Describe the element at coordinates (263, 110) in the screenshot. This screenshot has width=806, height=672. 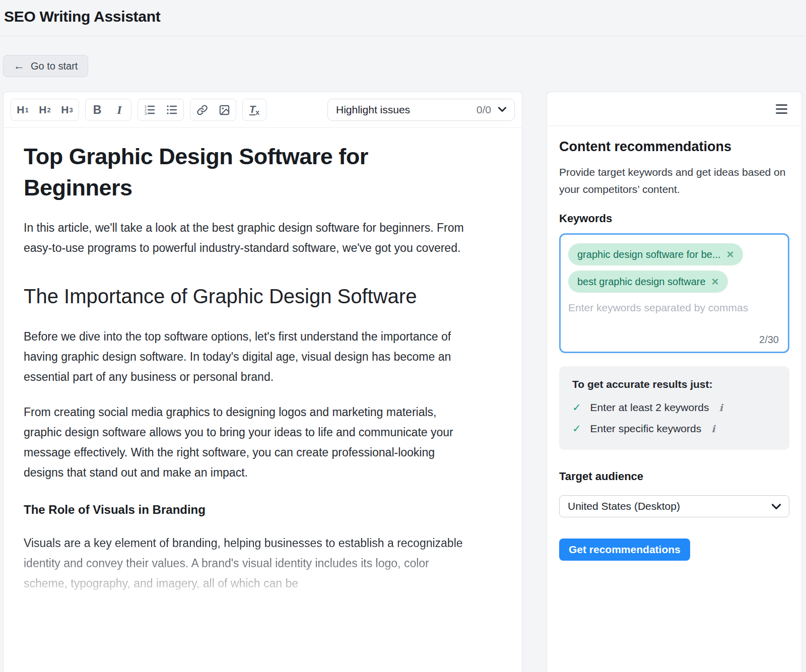
I see `editor-toolbar: H1 H2 H3 B I` at that location.